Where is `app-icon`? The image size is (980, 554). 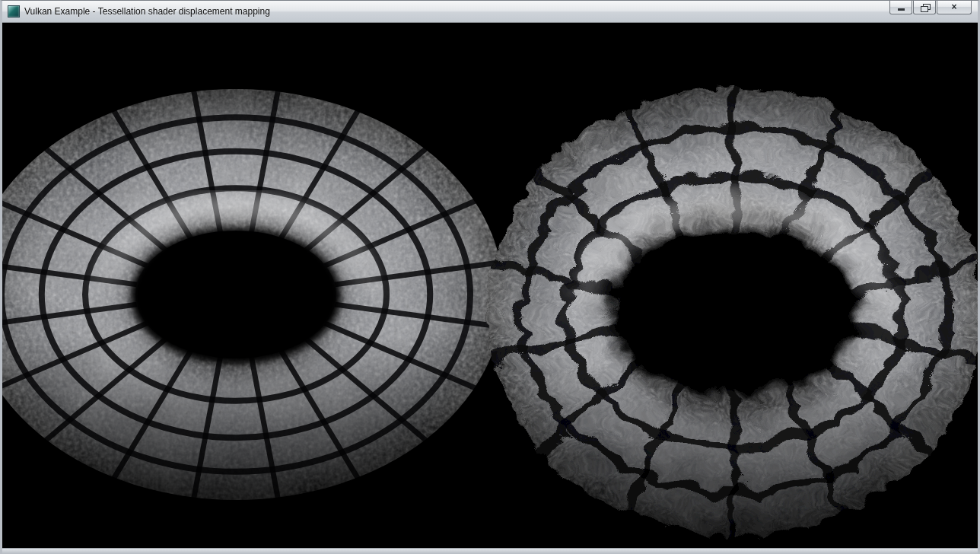
app-icon is located at coordinates (14, 11).